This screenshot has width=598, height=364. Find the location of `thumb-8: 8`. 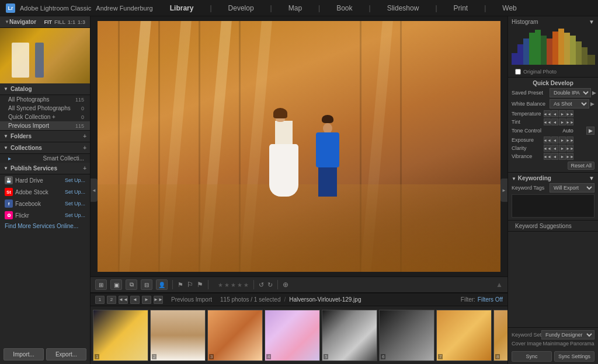

thumb-8: 8 is located at coordinates (500, 335).